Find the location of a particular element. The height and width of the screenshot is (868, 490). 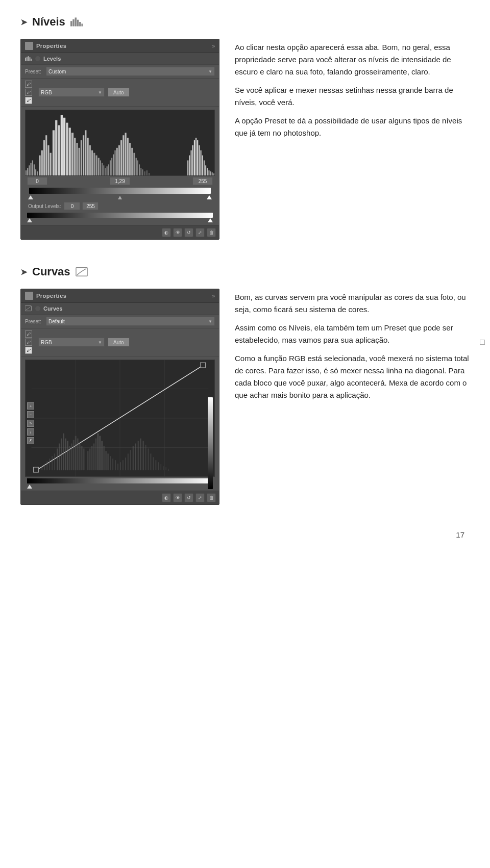

preset-value: Custom is located at coordinates (57, 71).